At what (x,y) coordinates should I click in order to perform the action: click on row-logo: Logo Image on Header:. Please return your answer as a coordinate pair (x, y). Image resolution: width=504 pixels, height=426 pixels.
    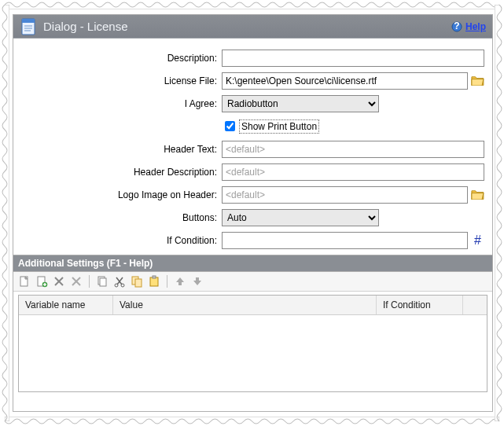
    Looking at the image, I should click on (253, 195).